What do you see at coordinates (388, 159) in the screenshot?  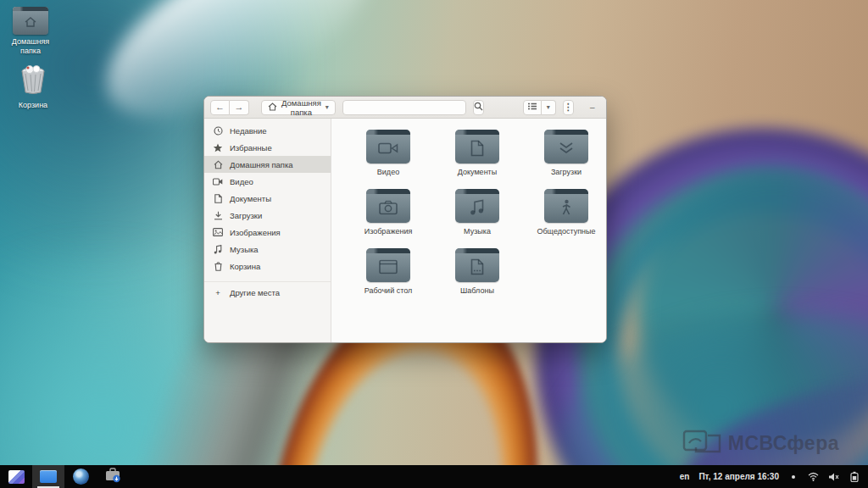 I see `folder-item-videos: Видео` at bounding box center [388, 159].